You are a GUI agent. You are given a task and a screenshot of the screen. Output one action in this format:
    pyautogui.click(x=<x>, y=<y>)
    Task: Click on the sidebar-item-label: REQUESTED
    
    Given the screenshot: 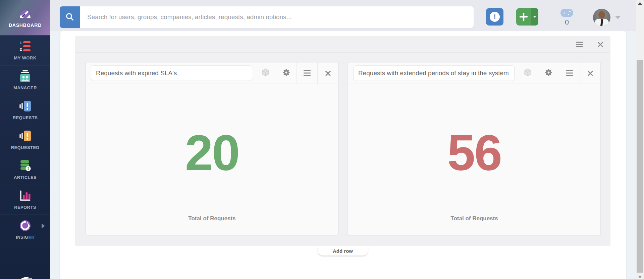 What is the action you would take?
    pyautogui.click(x=25, y=148)
    